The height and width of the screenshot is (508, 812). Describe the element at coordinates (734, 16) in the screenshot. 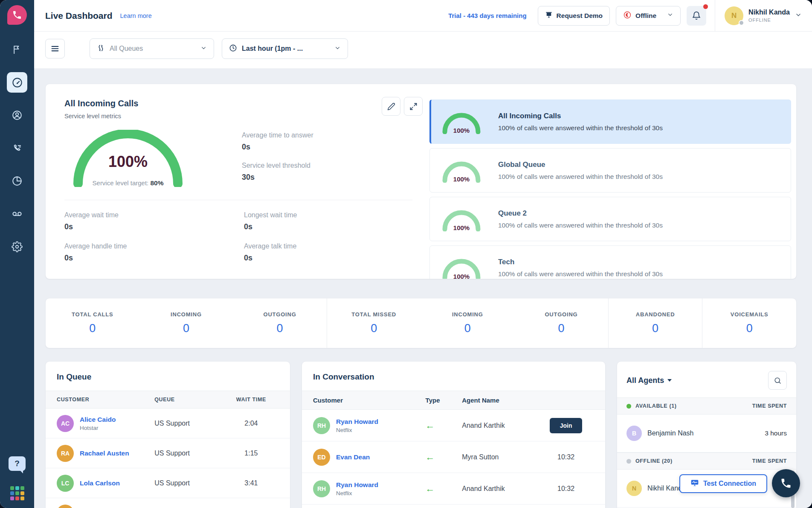

I see `user-avatar: N` at that location.